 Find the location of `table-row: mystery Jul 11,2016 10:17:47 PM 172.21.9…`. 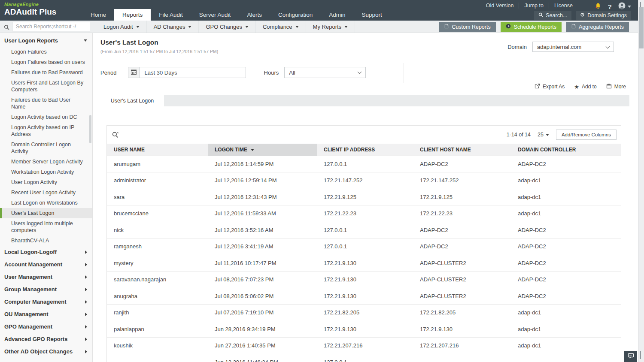

table-row: mystery Jul 11,2016 10:17:47 PM 172.21.9… is located at coordinates (364, 263).